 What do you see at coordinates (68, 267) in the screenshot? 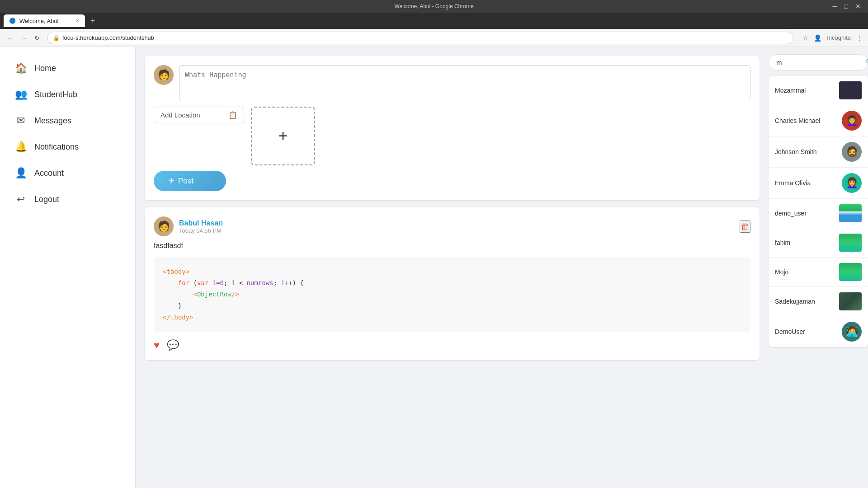
I see `sidebar: 🏠 Home 👥 StudentHub ✉ Messages 🔔 Notific…` at bounding box center [68, 267].